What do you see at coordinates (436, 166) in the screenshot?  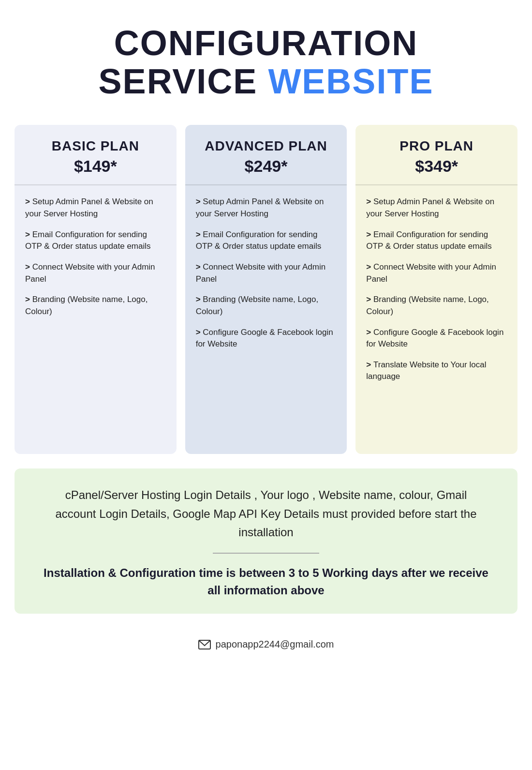 I see `plan-pro-price: $349*` at bounding box center [436, 166].